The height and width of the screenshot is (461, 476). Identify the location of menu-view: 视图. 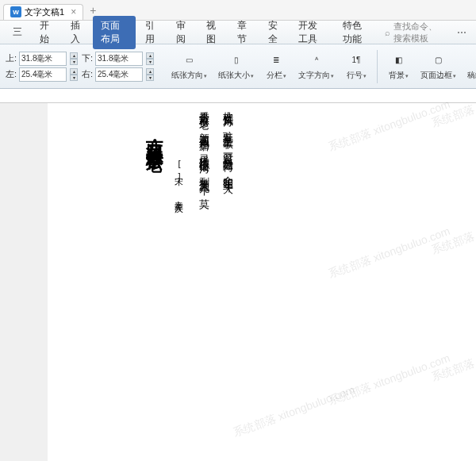
(213, 33).